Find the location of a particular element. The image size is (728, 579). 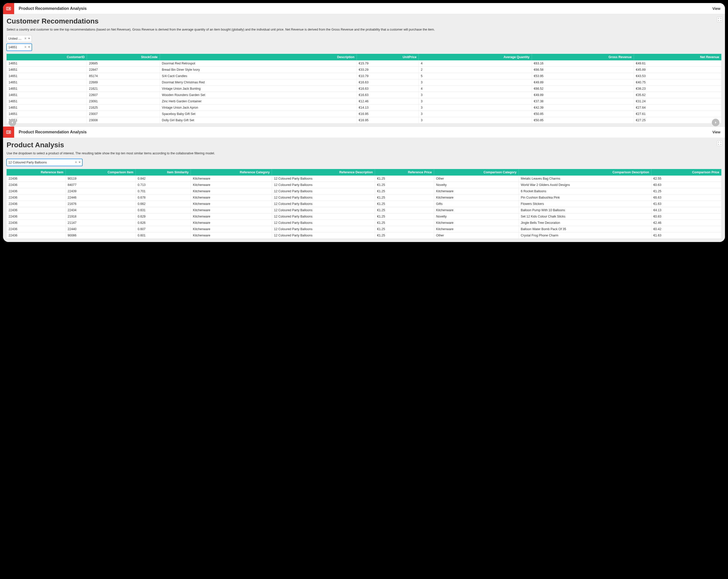

table-cell: Zinc Herb Garden Container is located at coordinates (258, 101).